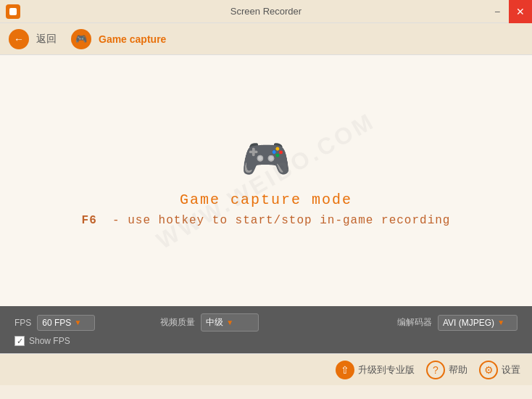  Describe the element at coordinates (81, 39) in the screenshot. I see `game-capture-icon: 🎮` at that location.